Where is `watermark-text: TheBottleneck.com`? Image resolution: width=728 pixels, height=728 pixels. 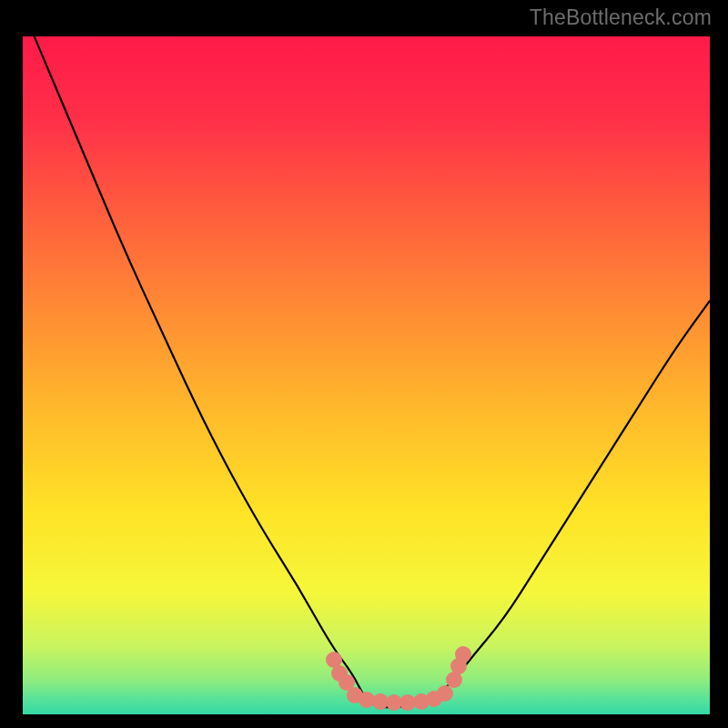
watermark-text: TheBottleneck.com is located at coordinates (621, 18).